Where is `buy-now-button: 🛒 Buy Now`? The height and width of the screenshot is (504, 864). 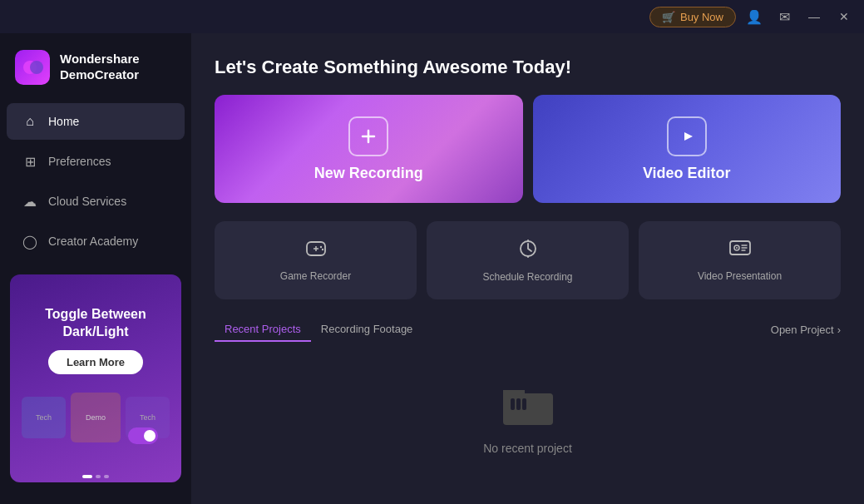 buy-now-button: 🛒 Buy Now is located at coordinates (693, 17).